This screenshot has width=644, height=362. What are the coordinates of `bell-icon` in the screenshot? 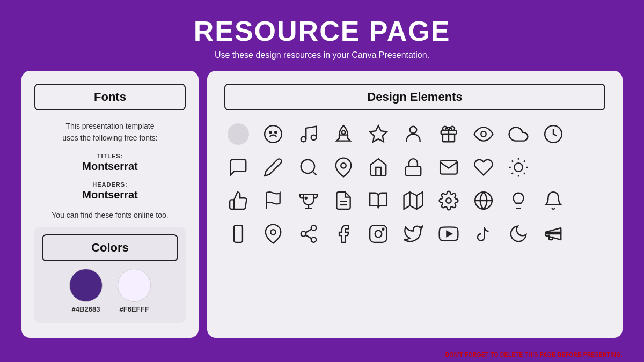 It's located at (553, 201).